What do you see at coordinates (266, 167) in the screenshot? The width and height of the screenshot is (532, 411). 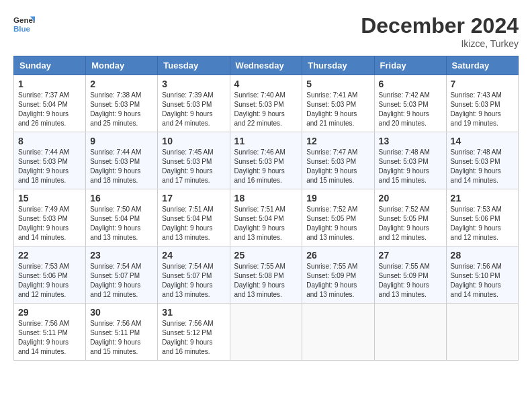 I see `cell-info: Sunrise: 7:46 AMSunset: 5:03 PMDaylight:…` at bounding box center [266, 167].